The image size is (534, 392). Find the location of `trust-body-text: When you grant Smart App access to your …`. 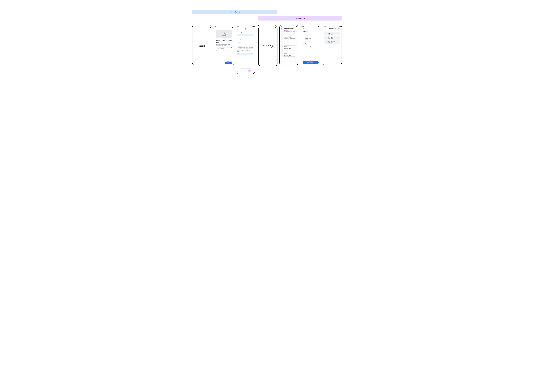

trust-body-text: When you grant Smart App access to your … is located at coordinates (245, 40).